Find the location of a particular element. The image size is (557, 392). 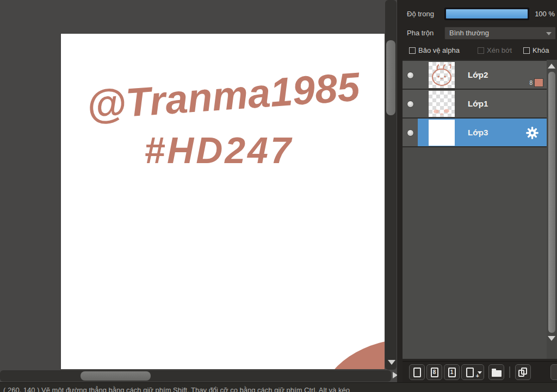

lock-label: Khóa is located at coordinates (541, 50).